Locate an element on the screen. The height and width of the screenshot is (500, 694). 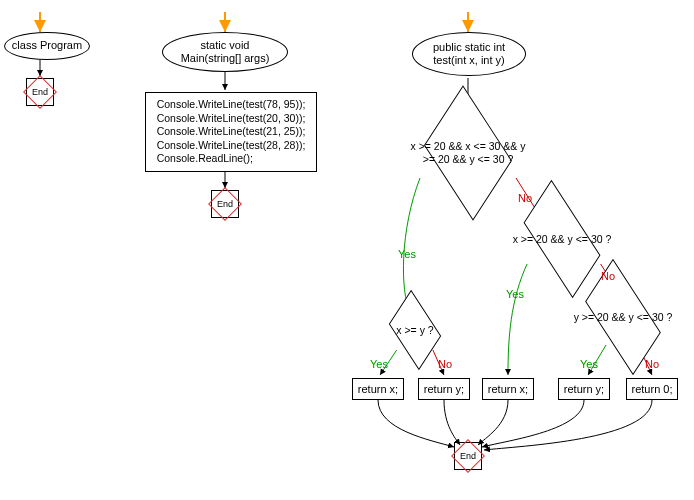
decision-both-in-range: x >= 20 && x <= 30 && y >= 20 && y <= 30… is located at coordinates (468, 153).